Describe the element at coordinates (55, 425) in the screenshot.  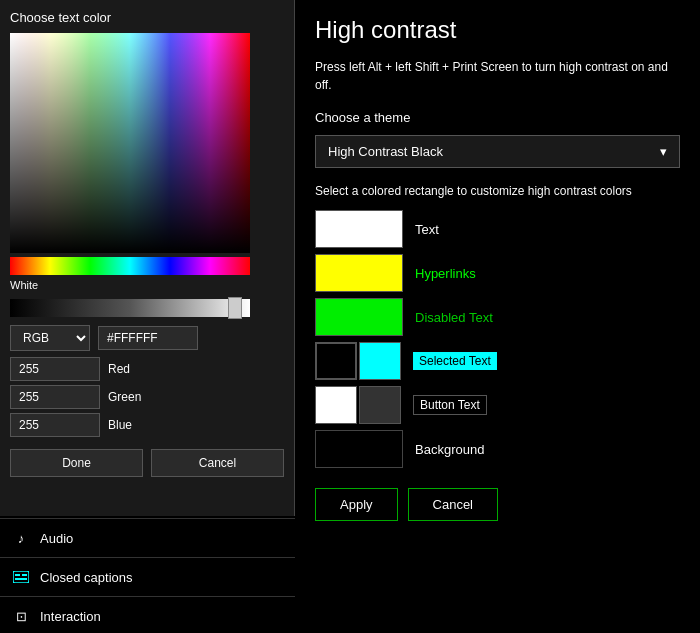
I see `blue-input` at that location.